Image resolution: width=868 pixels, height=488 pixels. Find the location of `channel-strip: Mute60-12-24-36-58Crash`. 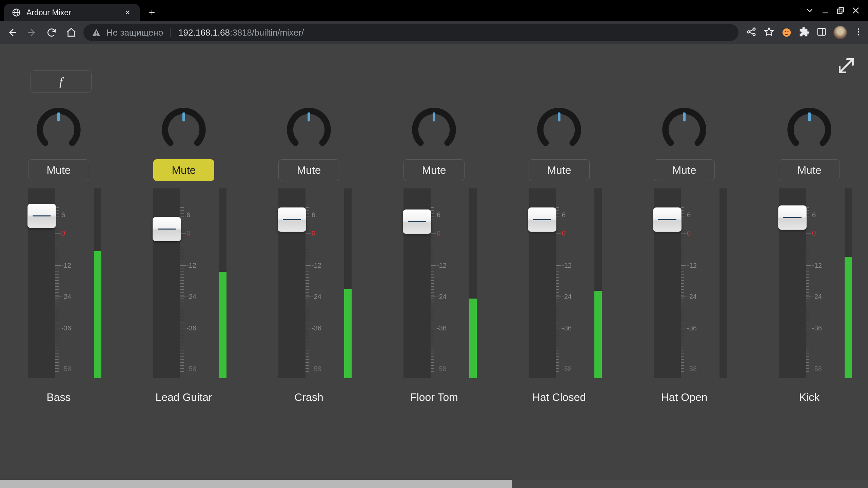

channel-strip: Mute60-12-24-36-58Crash is located at coordinates (309, 256).